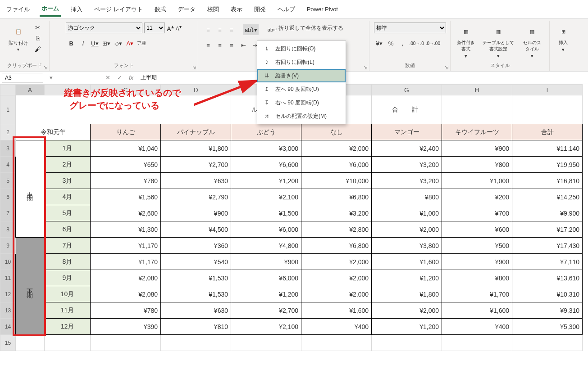 Image resolution: width=588 pixels, height=374 pixels. What do you see at coordinates (46, 68) in the screenshot?
I see `clipboard-dialog-launcher: ⇲` at bounding box center [46, 68].